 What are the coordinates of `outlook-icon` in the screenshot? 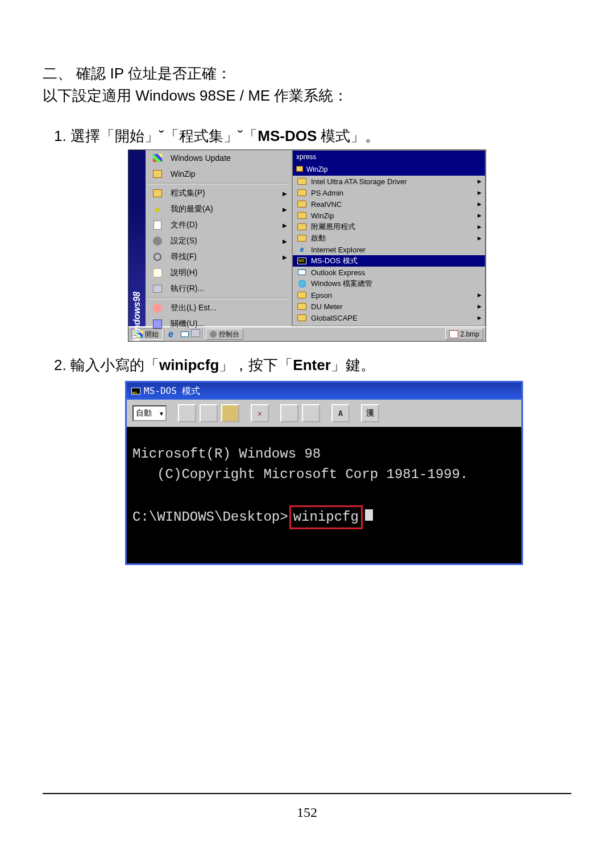 It's located at (302, 272).